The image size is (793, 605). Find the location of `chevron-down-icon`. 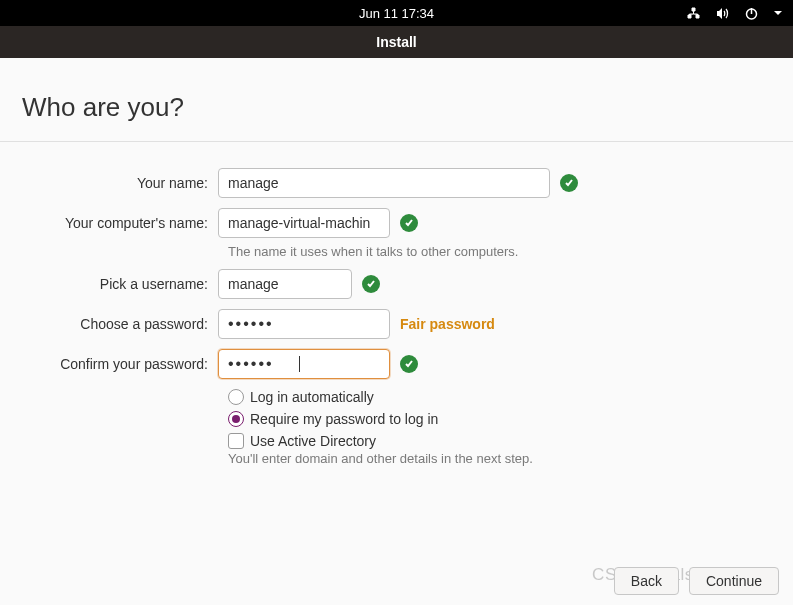

chevron-down-icon is located at coordinates (778, 13).